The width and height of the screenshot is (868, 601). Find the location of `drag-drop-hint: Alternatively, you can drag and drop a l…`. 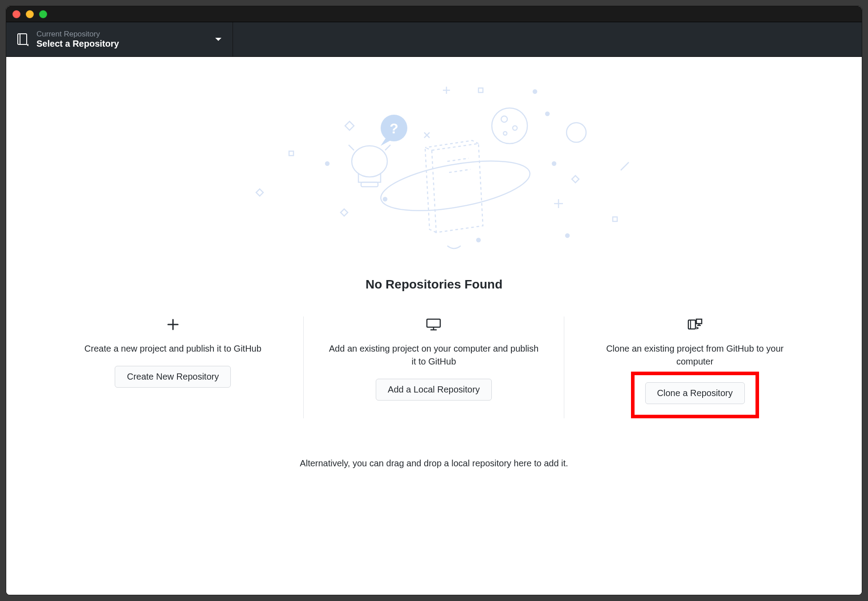

drag-drop-hint: Alternatively, you can drag and drop a l… is located at coordinates (434, 463).